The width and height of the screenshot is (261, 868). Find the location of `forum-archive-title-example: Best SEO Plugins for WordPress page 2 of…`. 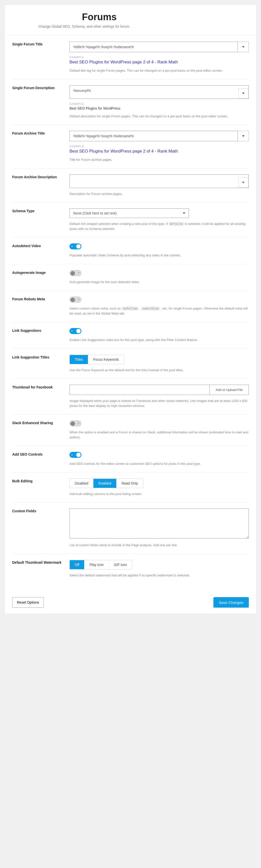

forum-archive-title-example: Best SEO Plugins for WordPress page 2 of… is located at coordinates (159, 151).